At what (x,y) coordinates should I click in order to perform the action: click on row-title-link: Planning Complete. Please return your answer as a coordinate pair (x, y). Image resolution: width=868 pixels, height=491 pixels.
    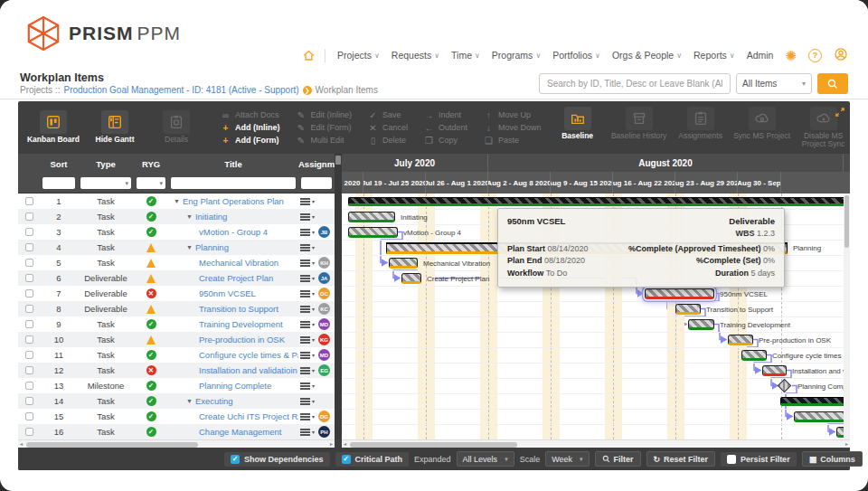
    Looking at the image, I should click on (235, 385).